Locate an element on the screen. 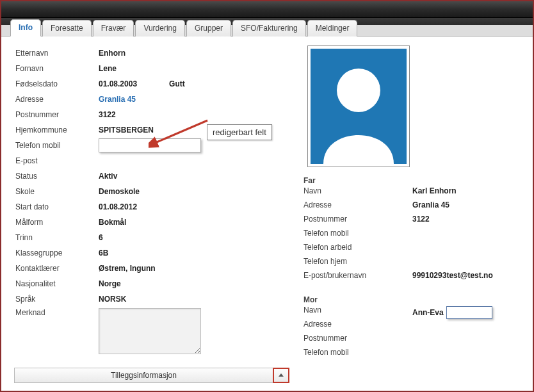 The height and width of the screenshot is (392, 534). value-etternavn: Enhorn is located at coordinates (112, 53).